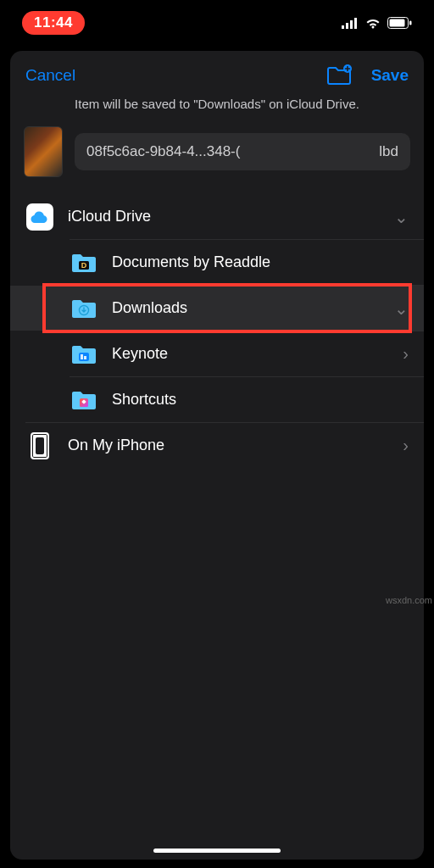  Describe the element at coordinates (217, 400) in the screenshot. I see `folder-shortcuts: Shortcuts` at that location.